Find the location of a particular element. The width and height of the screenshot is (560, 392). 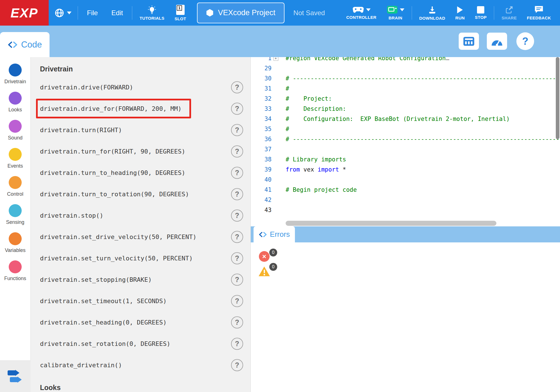

command-row: drivetrain.set_stopping(BRAKE) ? is located at coordinates (141, 280).